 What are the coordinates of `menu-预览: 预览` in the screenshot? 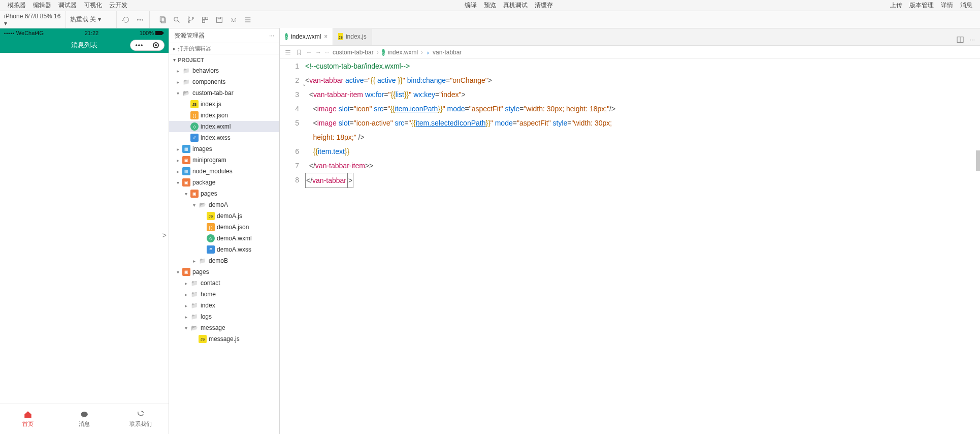 It's located at (490, 5).